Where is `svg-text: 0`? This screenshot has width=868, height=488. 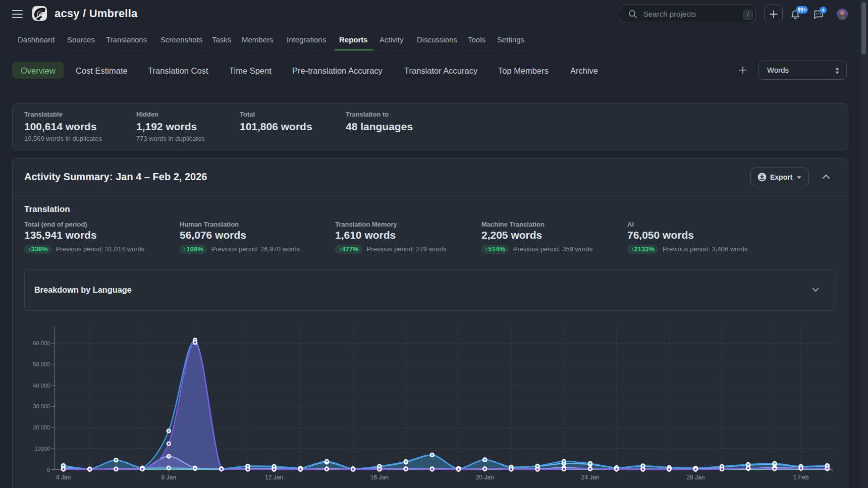 svg-text: 0 is located at coordinates (48, 470).